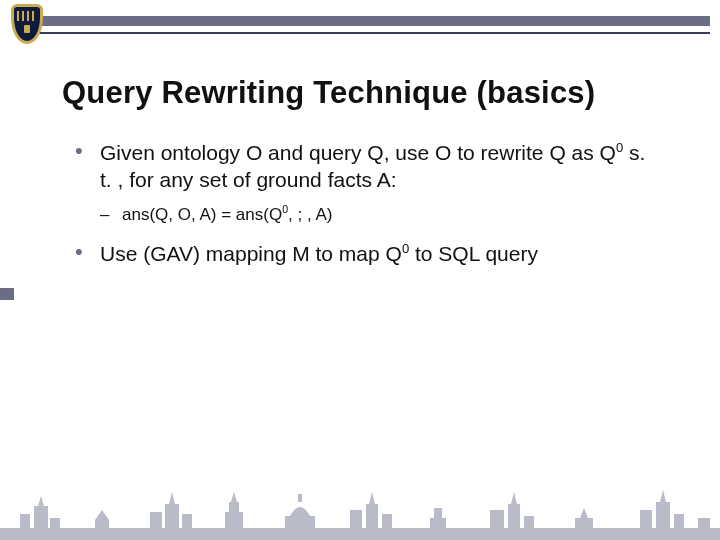 The width and height of the screenshot is (720, 540). What do you see at coordinates (368, 254) in the screenshot?
I see `bullet-level1: Use (GAV) mapping M to map Q0 to SQL que…` at bounding box center [368, 254].